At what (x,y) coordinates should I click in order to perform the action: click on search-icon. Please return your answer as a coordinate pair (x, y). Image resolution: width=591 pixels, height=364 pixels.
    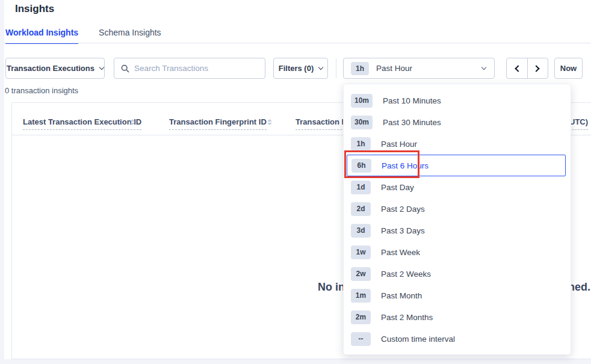
    Looking at the image, I should click on (125, 69).